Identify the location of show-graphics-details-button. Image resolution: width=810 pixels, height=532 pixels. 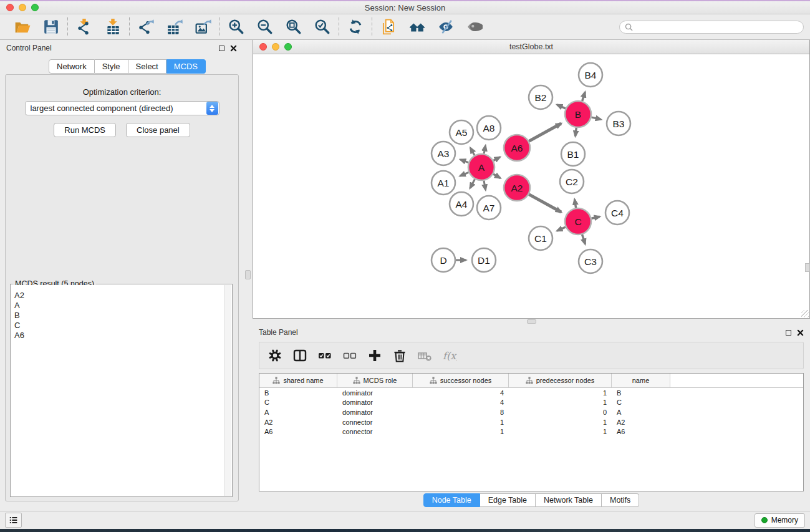
(475, 27).